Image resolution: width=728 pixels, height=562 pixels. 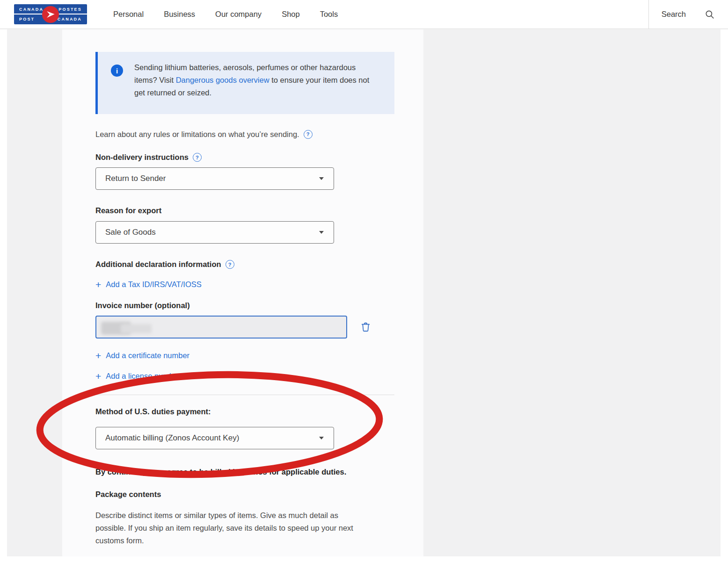 I want to click on duties-method-dropdown: Automatic billing (Zonos Account Key), so click(x=215, y=438).